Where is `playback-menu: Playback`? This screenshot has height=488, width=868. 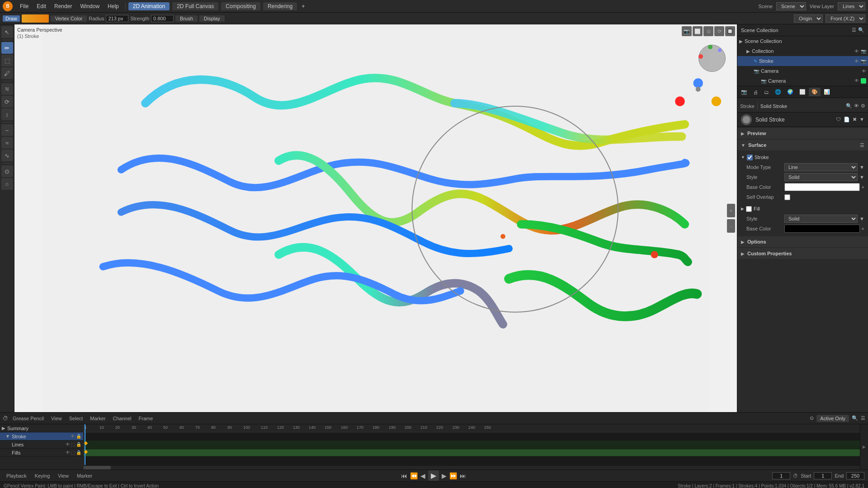 playback-menu: Playback is located at coordinates (16, 476).